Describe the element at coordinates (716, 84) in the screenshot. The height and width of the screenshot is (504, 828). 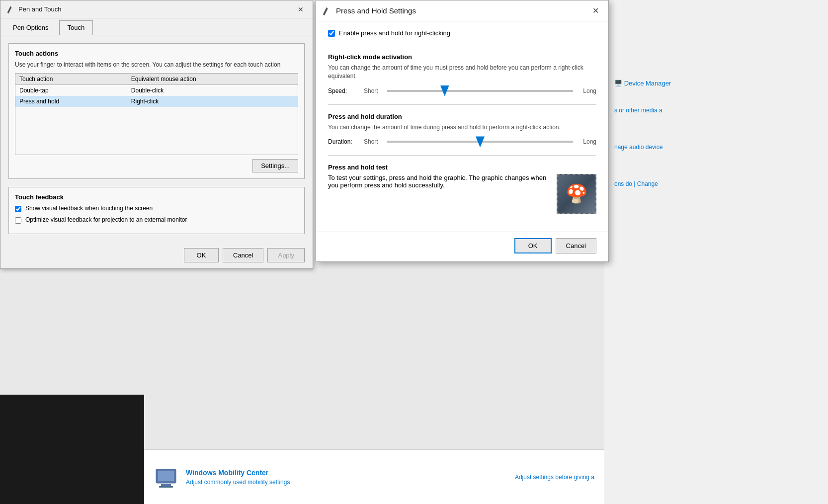
I see `device-manager-link: 🖥️ Device Manager` at that location.